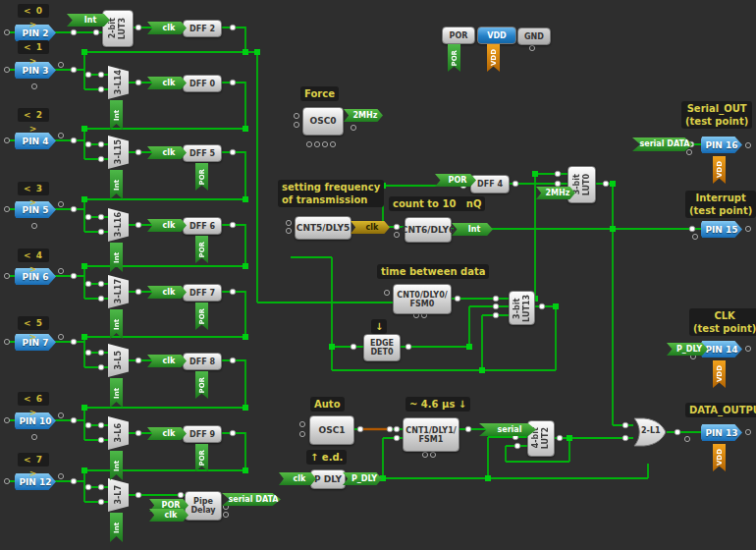 This screenshot has width=756, height=550. I want to click on edge-det0-block: EDGEDET0, so click(382, 348).